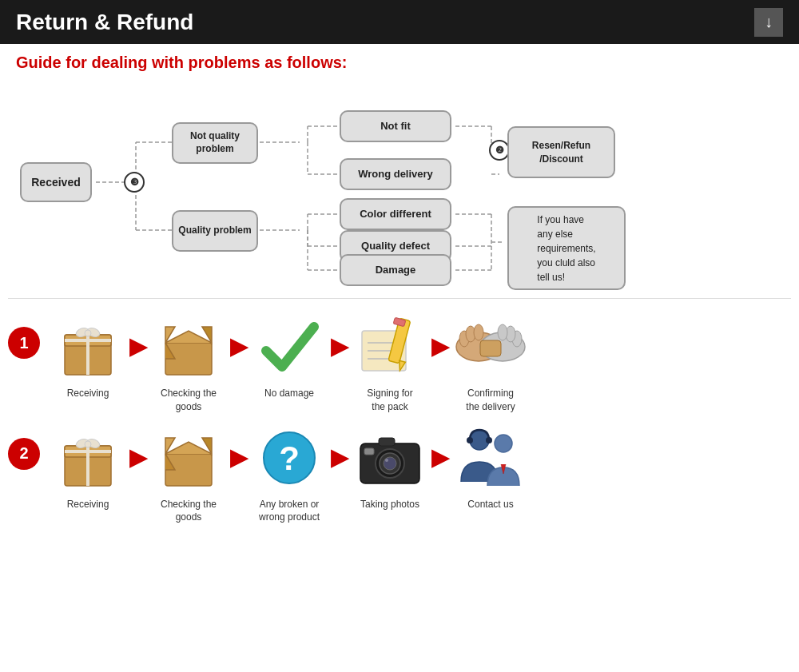  I want to click on step-item: No damage, so click(289, 356).